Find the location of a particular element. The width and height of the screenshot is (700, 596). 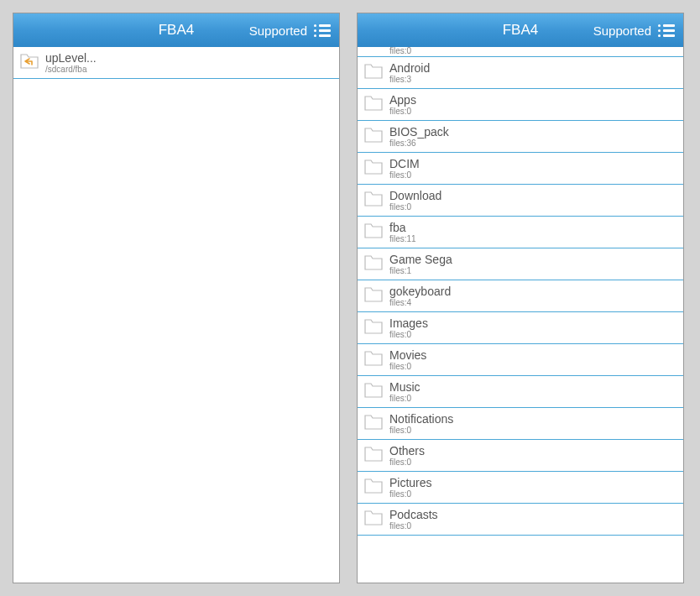

list-item: BIOS_packfiles:36 is located at coordinates (520, 137).